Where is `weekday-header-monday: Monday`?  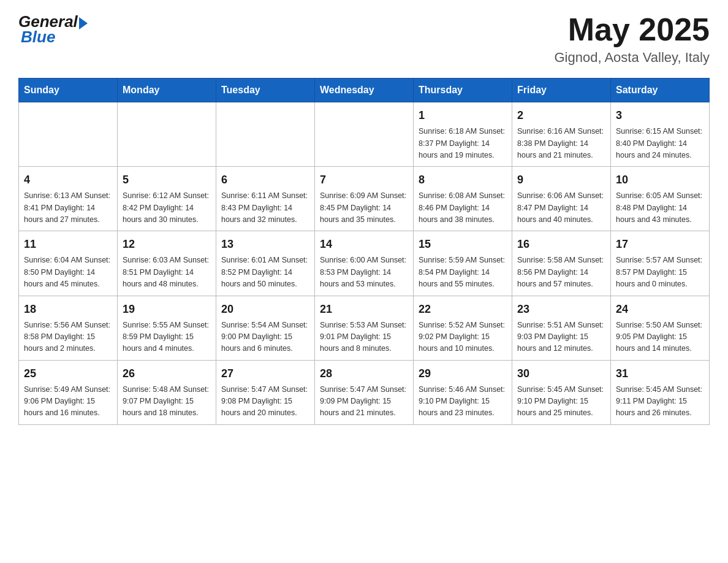 weekday-header-monday: Monday is located at coordinates (167, 91).